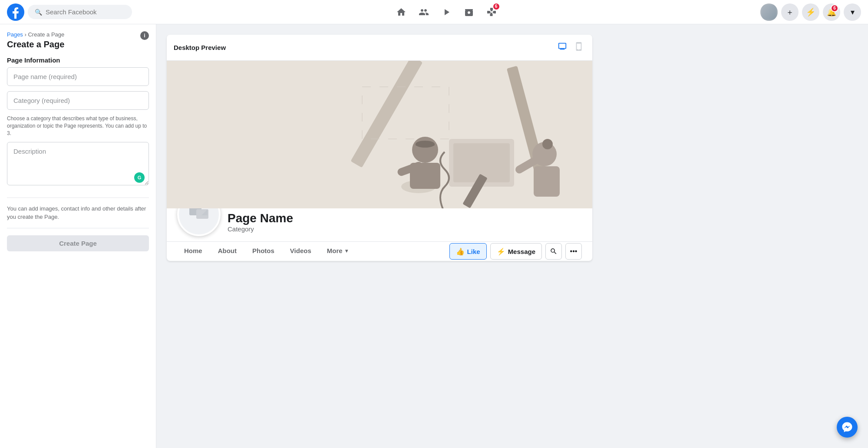 The width and height of the screenshot is (868, 448). Describe the element at coordinates (15, 35) in the screenshot. I see `breadcrumb-pages-link: Pages` at that location.